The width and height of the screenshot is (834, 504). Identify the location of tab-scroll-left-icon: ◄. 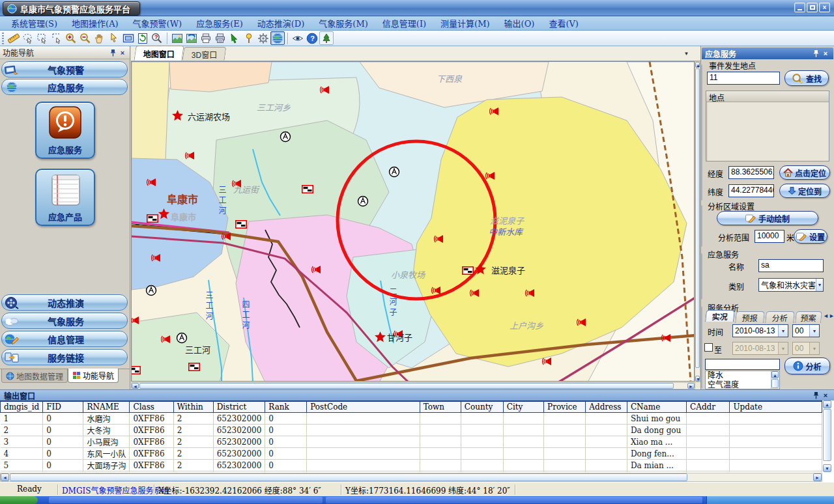
(826, 316).